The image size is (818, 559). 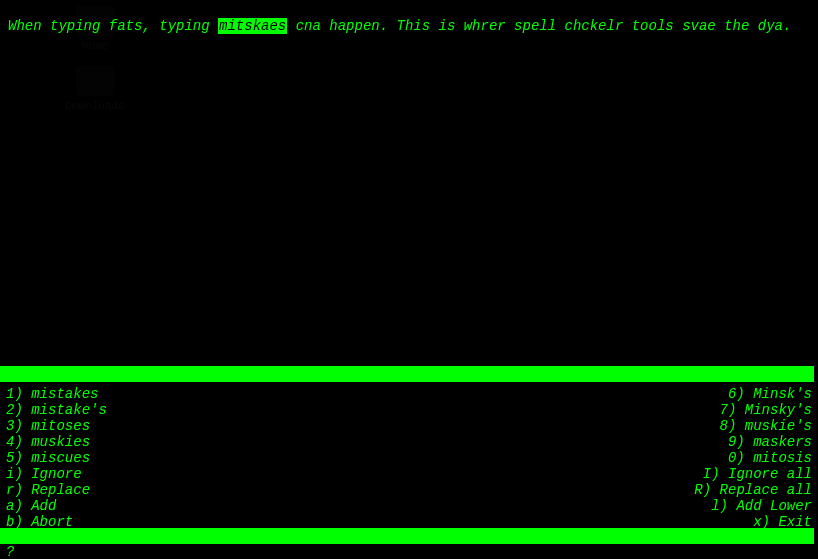 What do you see at coordinates (770, 458) in the screenshot?
I see `suggestion-option: 0) mitosis` at bounding box center [770, 458].